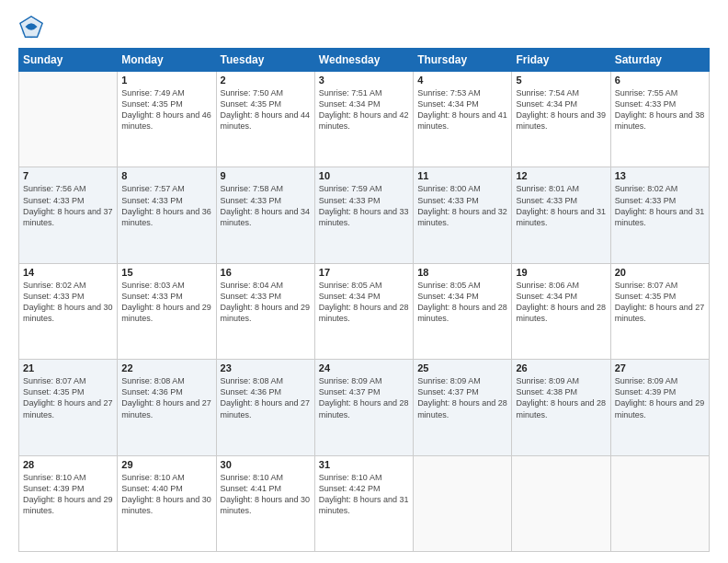 The width and height of the screenshot is (728, 563). I want to click on day-info: Sunrise: 8:09 AMSunset: 4:39 PMDaylight:…, so click(660, 397).